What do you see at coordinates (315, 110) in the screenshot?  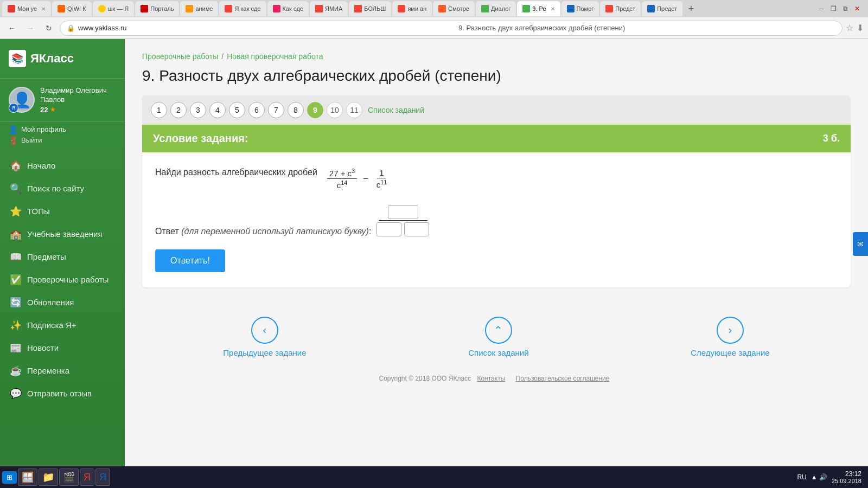 I see `task-num-9: 9` at bounding box center [315, 110].